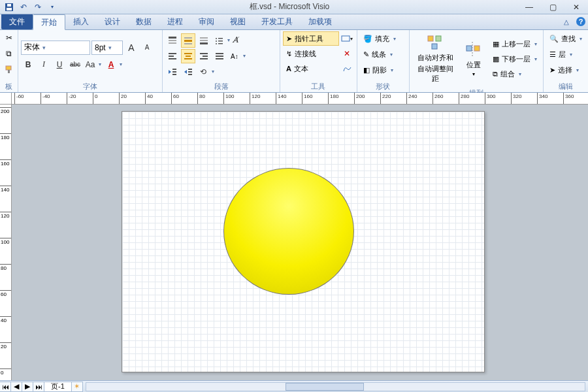 The height and width of the screenshot is (392, 588). I want to click on position-button: 位置▾, so click(474, 59).